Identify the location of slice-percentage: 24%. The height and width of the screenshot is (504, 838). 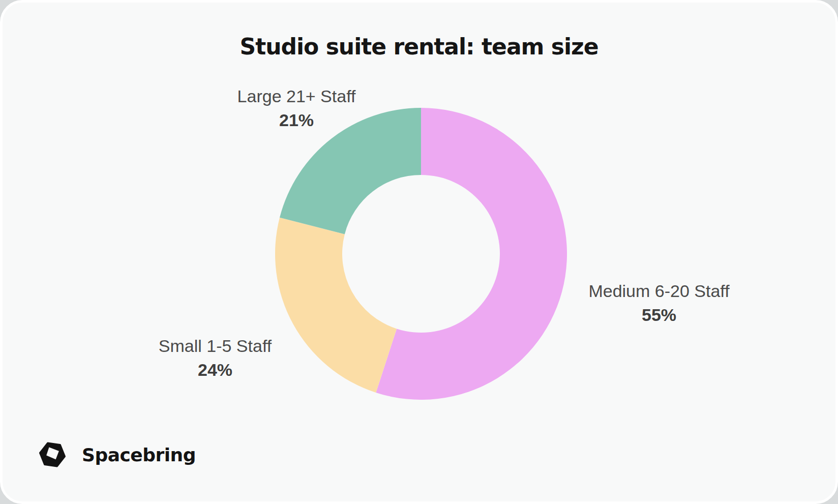
(215, 370).